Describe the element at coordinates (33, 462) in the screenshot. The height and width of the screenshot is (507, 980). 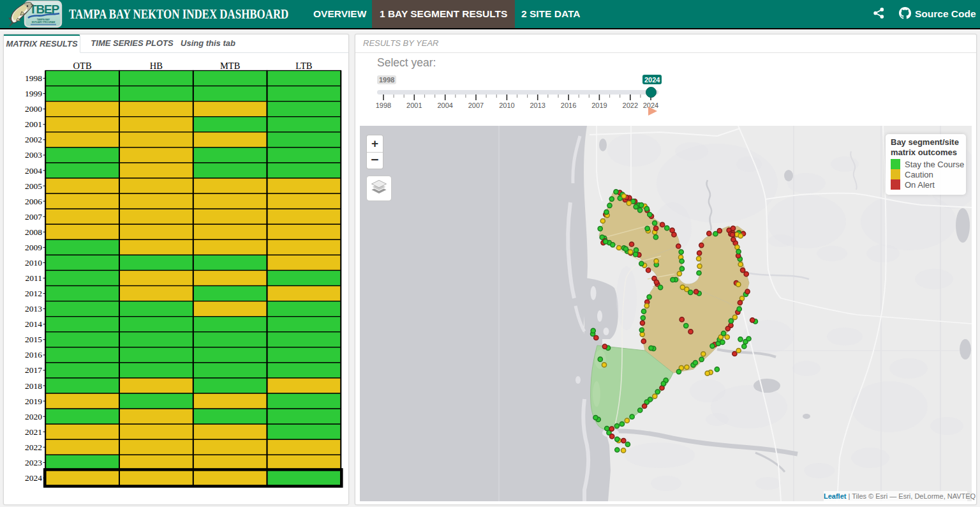
I see `svg-text: 2023` at that location.